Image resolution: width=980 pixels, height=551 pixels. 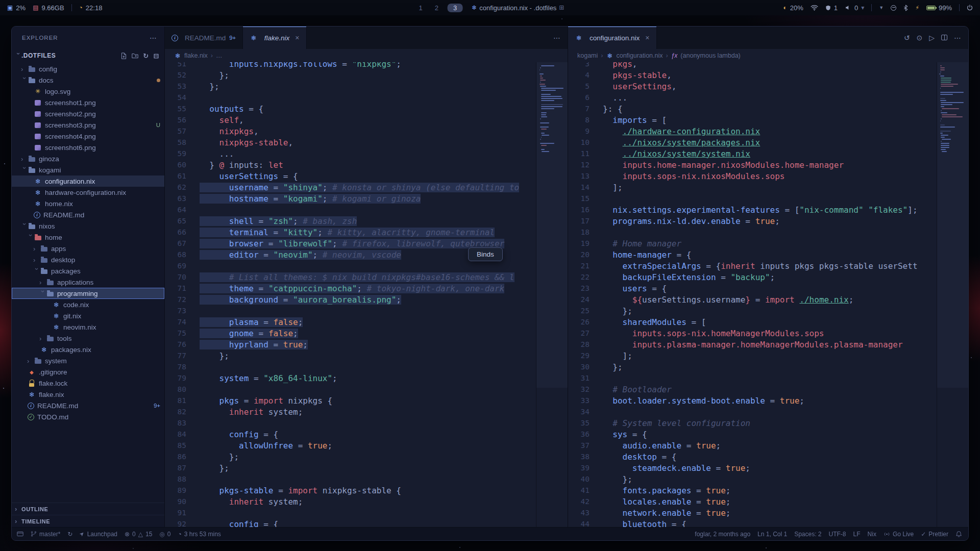 I want to click on code-line-65: 65 shell = "zsh"; # bash, zsh, so click(x=350, y=221).